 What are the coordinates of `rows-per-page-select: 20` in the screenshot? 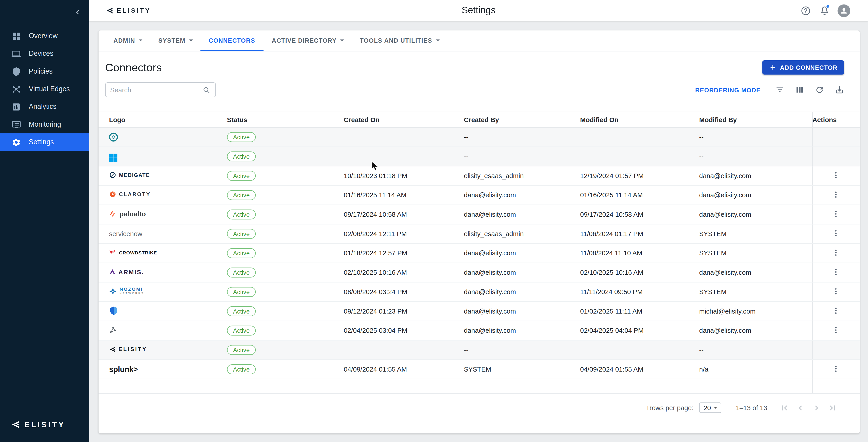 It's located at (710, 408).